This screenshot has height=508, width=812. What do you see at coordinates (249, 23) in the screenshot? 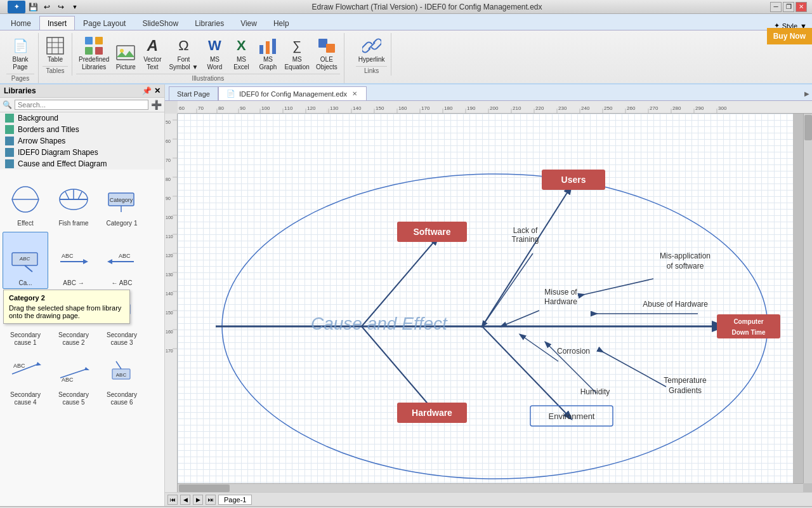
I see `tab-view: View` at bounding box center [249, 23].